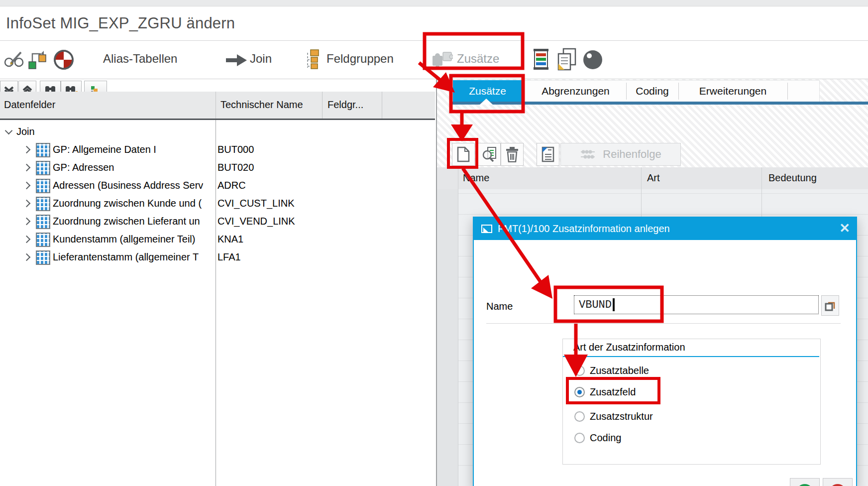  I want to click on table-row-label: Adressen (Business Address Serv, so click(128, 185).